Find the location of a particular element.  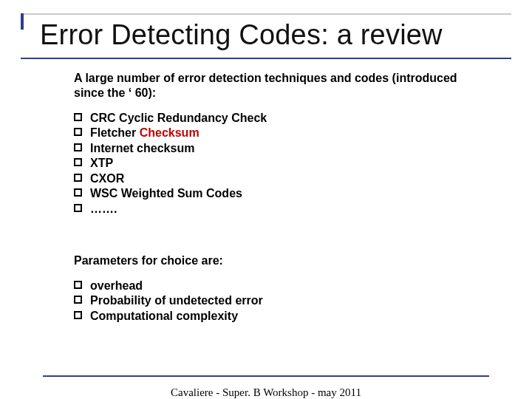

footer-text: Cavaliere - Super. B Workshop - may 2011 is located at coordinates (266, 393).